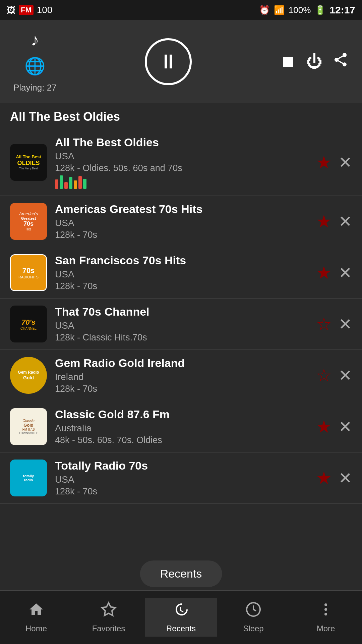 The width and height of the screenshot is (362, 644). Describe the element at coordinates (186, 440) in the screenshot. I see `radio-bitrate: 48k - 50s. 60s. 70s. Oldies` at that location.